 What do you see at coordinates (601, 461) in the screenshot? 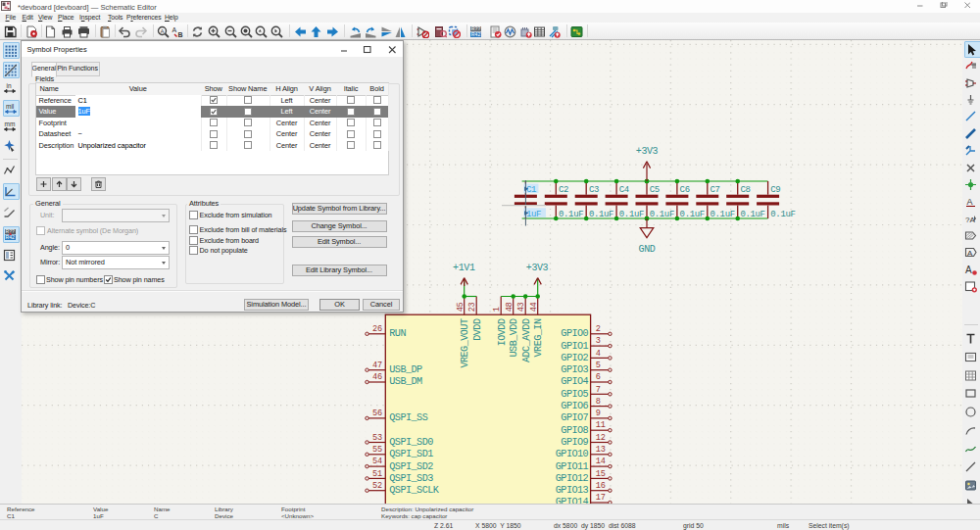
I see `svg-text: 14` at bounding box center [601, 461].